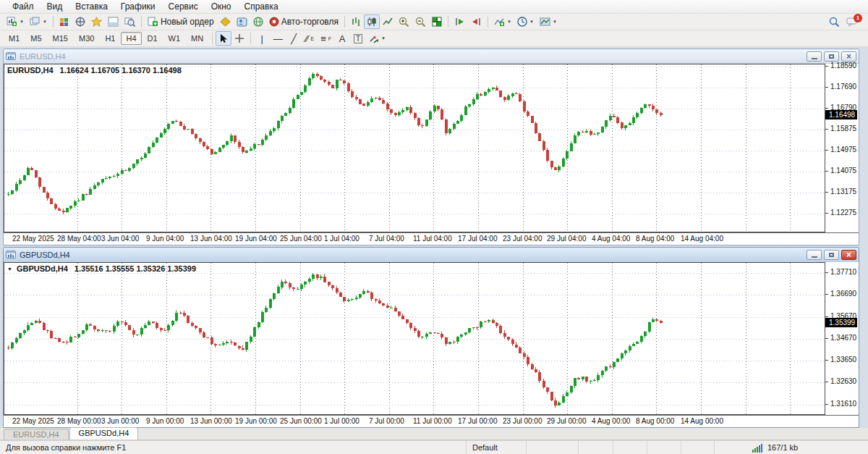  Describe the element at coordinates (310, 38) in the screenshot. I see `equidistant-channel-tool: ∕∕E` at that location.